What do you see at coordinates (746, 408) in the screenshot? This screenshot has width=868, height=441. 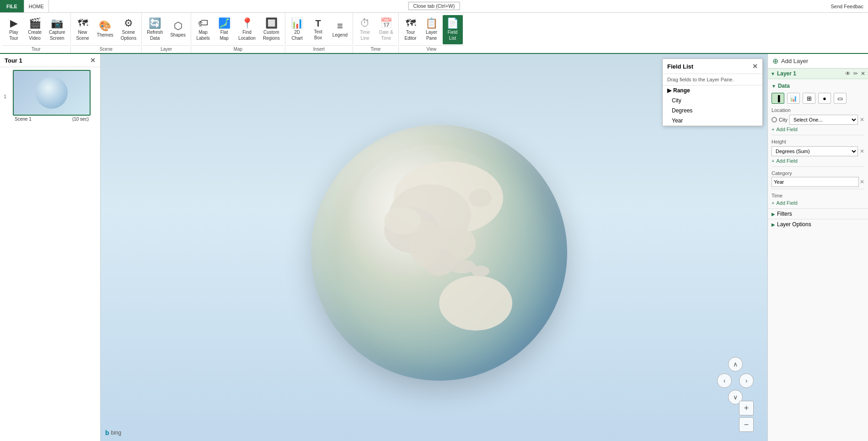 I see `zoom-in-button: +` at bounding box center [746, 408].